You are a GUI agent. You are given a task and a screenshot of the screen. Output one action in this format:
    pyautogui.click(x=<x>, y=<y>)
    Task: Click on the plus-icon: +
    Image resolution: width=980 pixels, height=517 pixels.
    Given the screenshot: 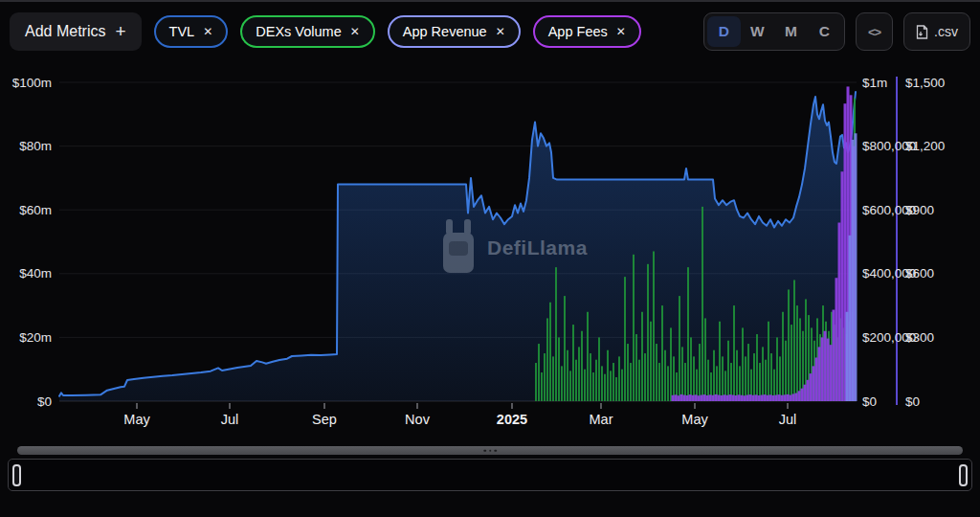 What is the action you would take?
    pyautogui.click(x=121, y=32)
    